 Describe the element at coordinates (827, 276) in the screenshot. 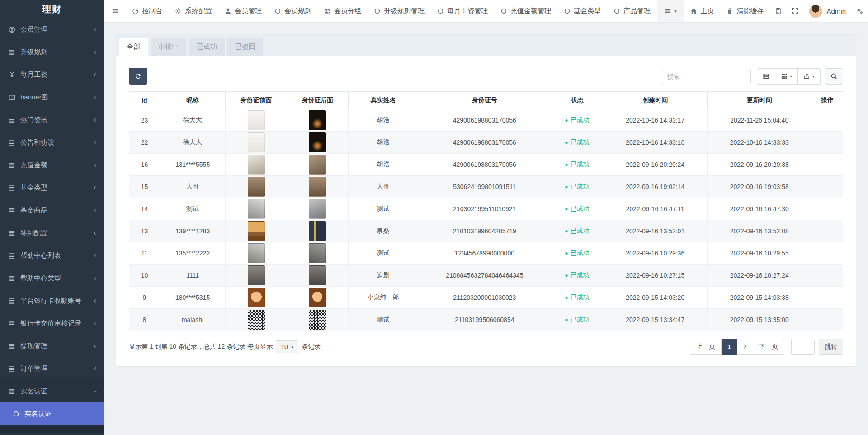

I see `cell-actions` at that location.